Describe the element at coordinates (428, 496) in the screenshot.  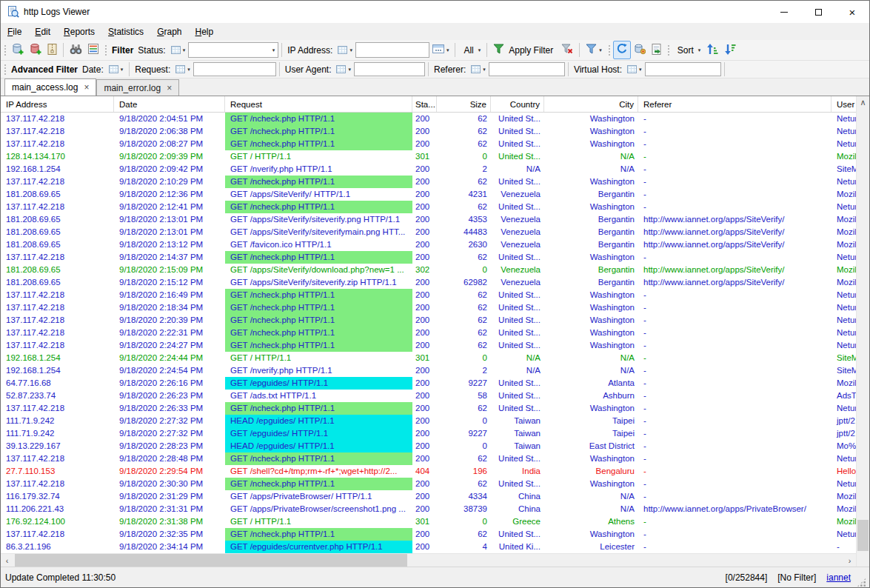
I see `table-row: 116.179.32.74 9/18/2020 2:31:29 PM GET /…` at that location.